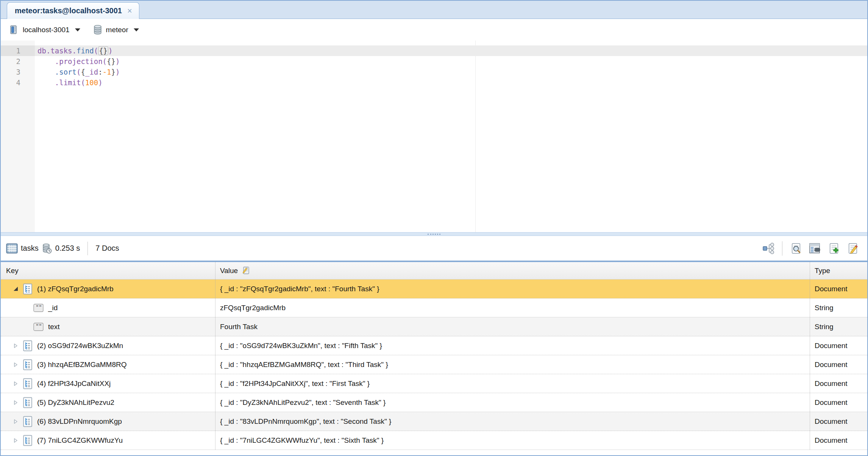 Image resolution: width=868 pixels, height=456 pixels. What do you see at coordinates (14, 30) in the screenshot?
I see `server-icon` at bounding box center [14, 30].